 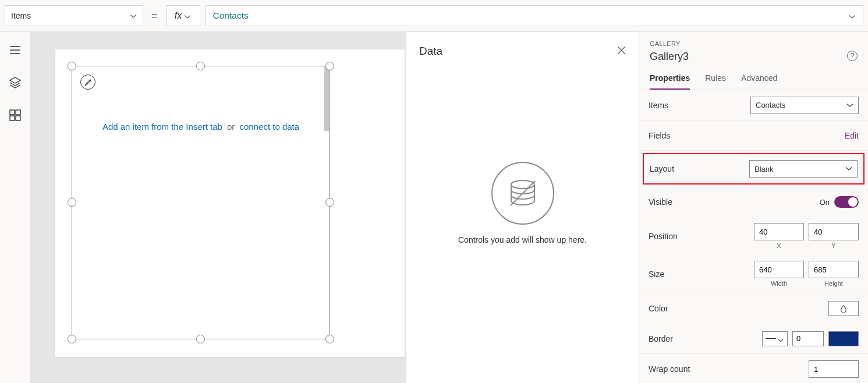 What do you see at coordinates (844, 339) in the screenshot?
I see `border-color-picker` at bounding box center [844, 339].